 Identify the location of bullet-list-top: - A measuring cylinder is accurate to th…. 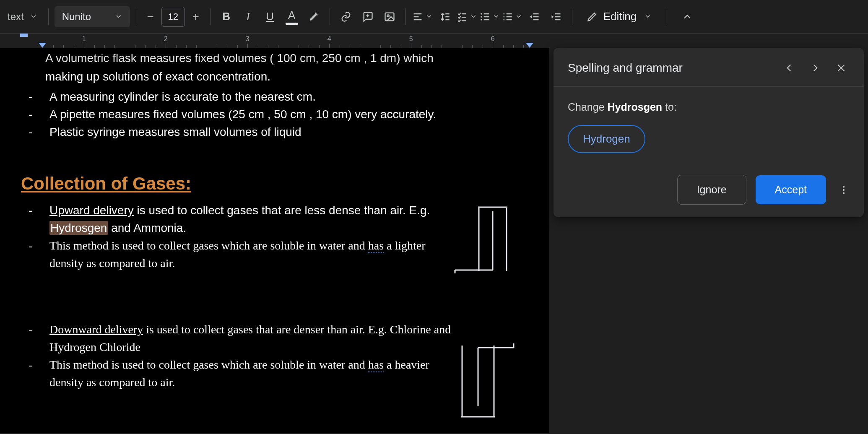
(275, 114).